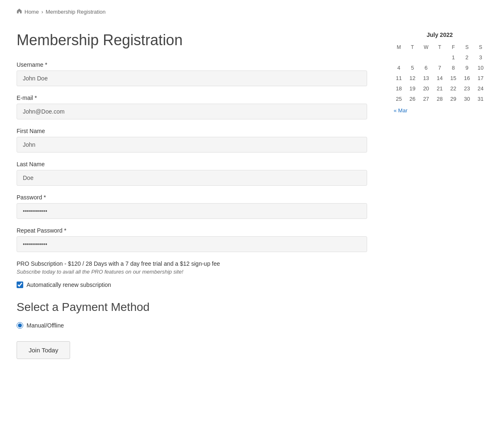 Image resolution: width=504 pixels, height=427 pixels. Describe the element at coordinates (399, 89) in the screenshot. I see `calendar-day: 18` at that location.